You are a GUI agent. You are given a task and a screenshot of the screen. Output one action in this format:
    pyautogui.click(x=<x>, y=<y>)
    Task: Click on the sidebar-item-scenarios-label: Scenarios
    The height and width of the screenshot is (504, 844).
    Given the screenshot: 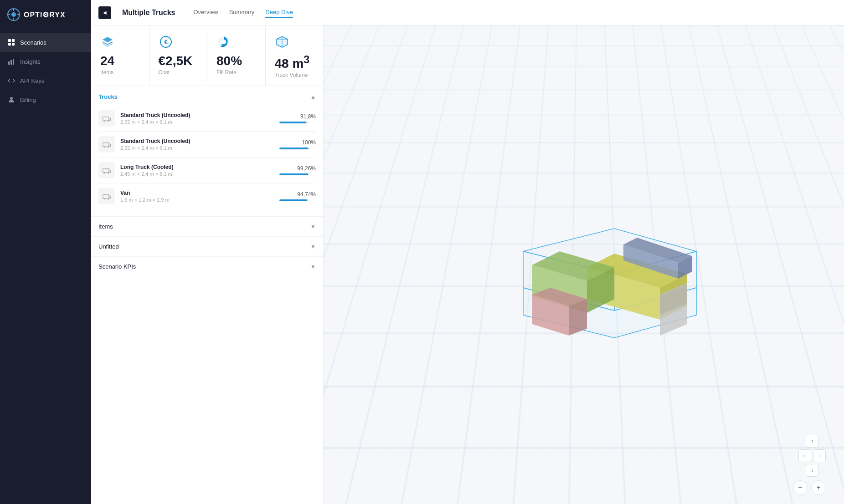 What is the action you would take?
    pyautogui.click(x=33, y=43)
    